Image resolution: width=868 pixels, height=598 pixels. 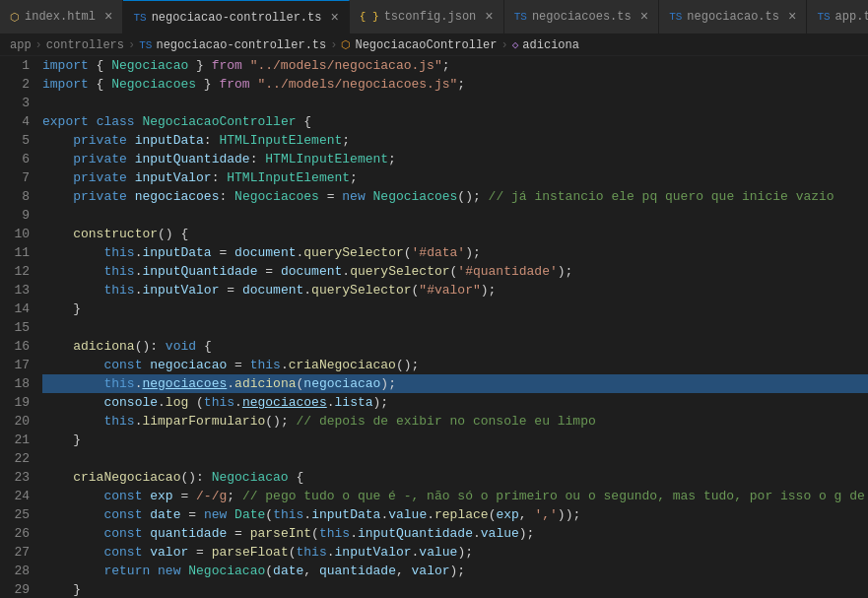 I want to click on tab-tsconfig: { } tsconfig.json ×, so click(x=428, y=18).